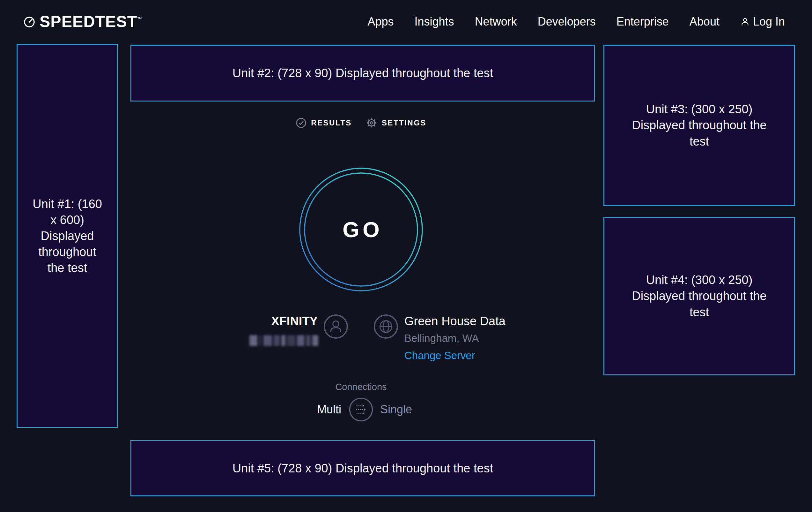 The height and width of the screenshot is (512, 812). I want to click on ad-unit-4-rectangle: Unit #4: (300 x 250) Displayed throughou…, so click(699, 296).